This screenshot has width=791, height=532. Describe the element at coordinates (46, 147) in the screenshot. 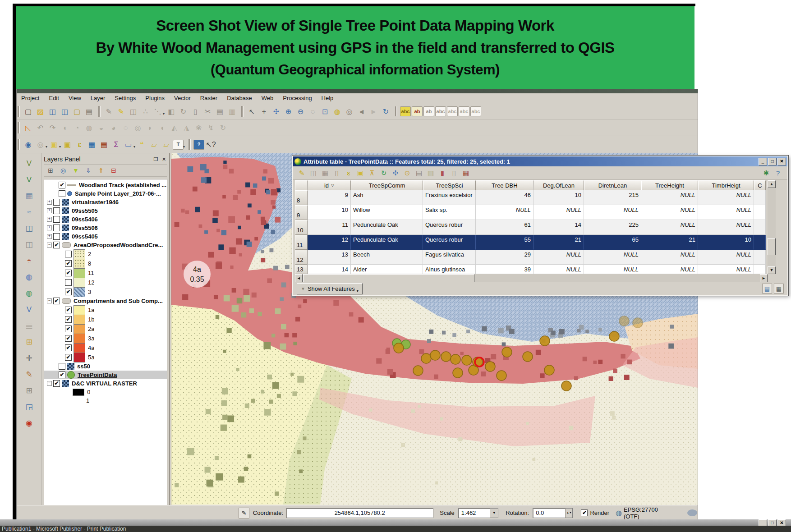

I see `feature-action-dropdown-icon: ▾` at that location.